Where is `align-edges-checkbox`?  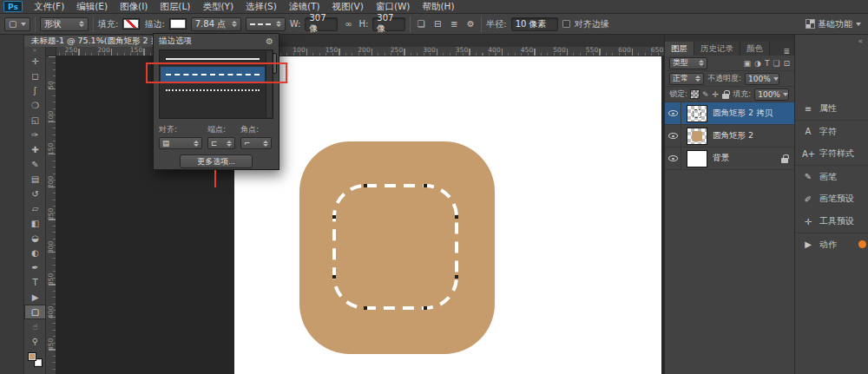
align-edges-checkbox is located at coordinates (566, 24).